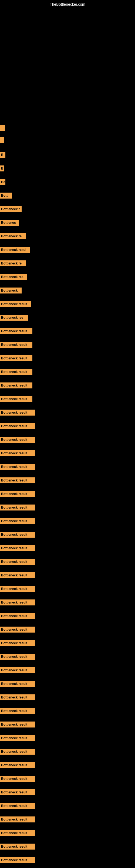 This screenshot has height=868, width=135. What do you see at coordinates (6, 195) in the screenshot?
I see `bottleneck-bar: Bottl` at bounding box center [6, 195].